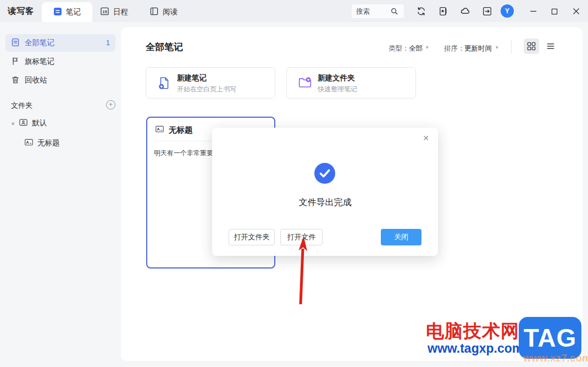  What do you see at coordinates (378, 11) in the screenshot?
I see `search-box` at bounding box center [378, 11].